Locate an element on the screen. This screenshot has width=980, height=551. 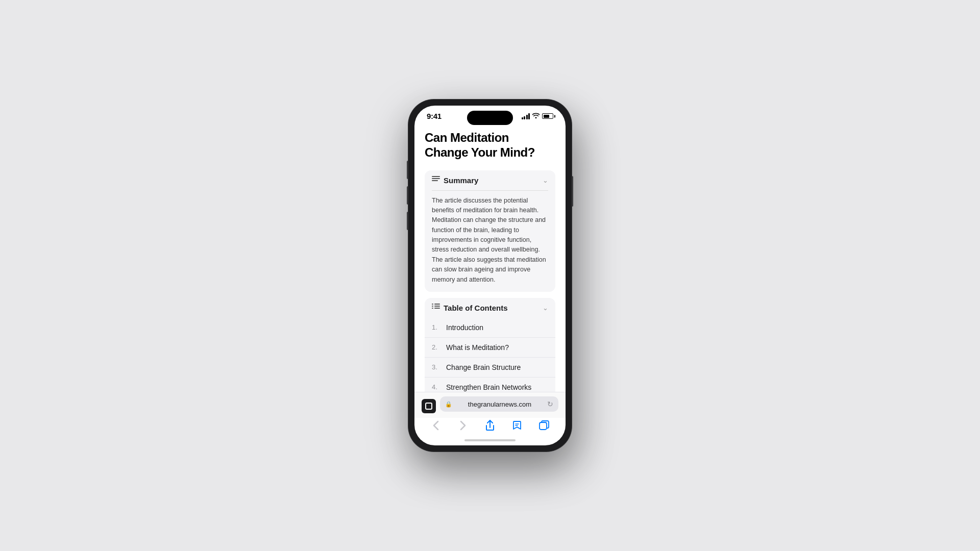
toc-item: 2. What is Meditation? is located at coordinates (490, 348).